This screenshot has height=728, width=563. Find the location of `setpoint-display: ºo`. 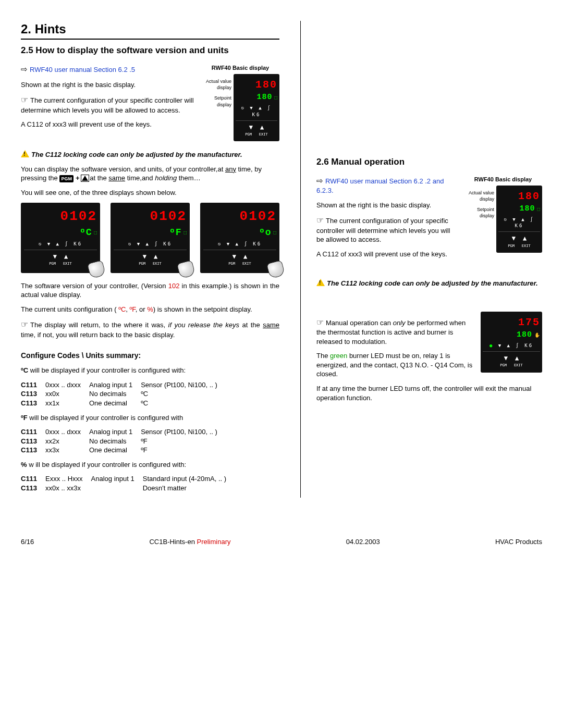

setpoint-display: ºo is located at coordinates (265, 232).